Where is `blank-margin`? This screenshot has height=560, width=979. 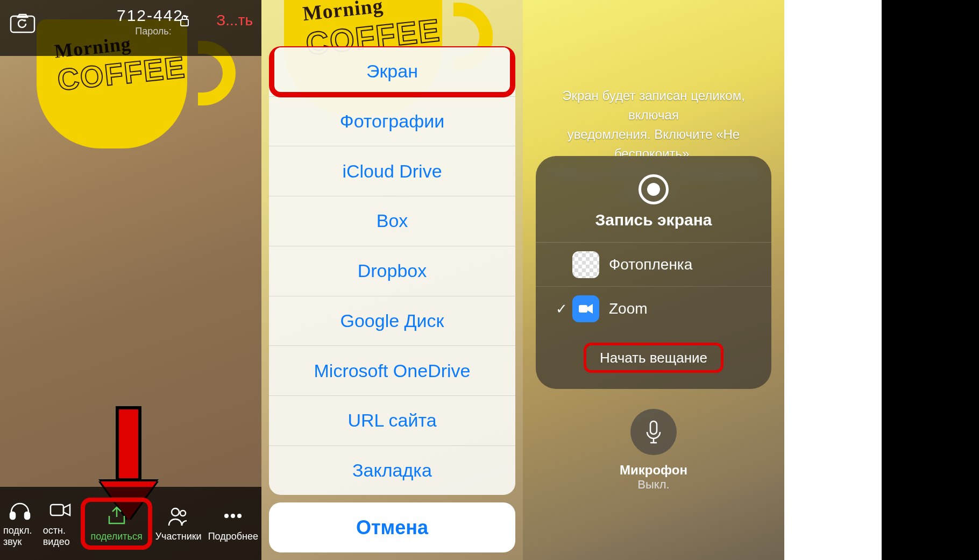 blank-margin is located at coordinates (833, 280).